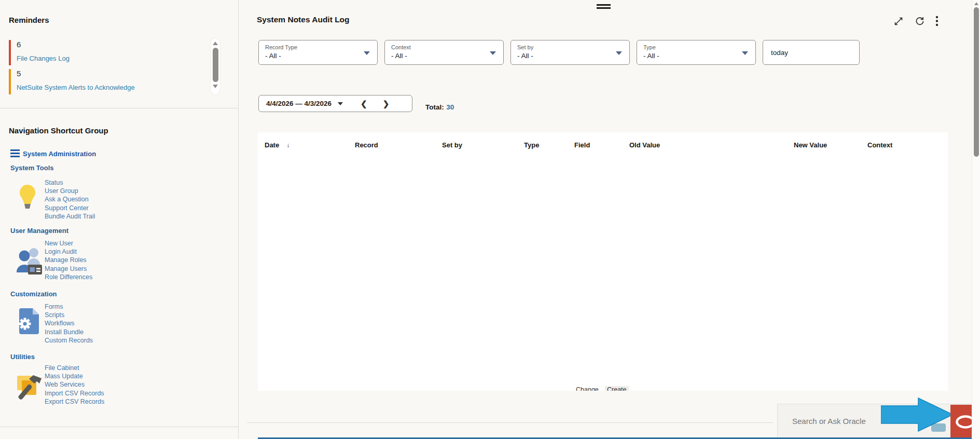 The width and height of the screenshot is (980, 439). What do you see at coordinates (75, 393) in the screenshot?
I see `link-import-csv-records: Import CSV Records` at bounding box center [75, 393].